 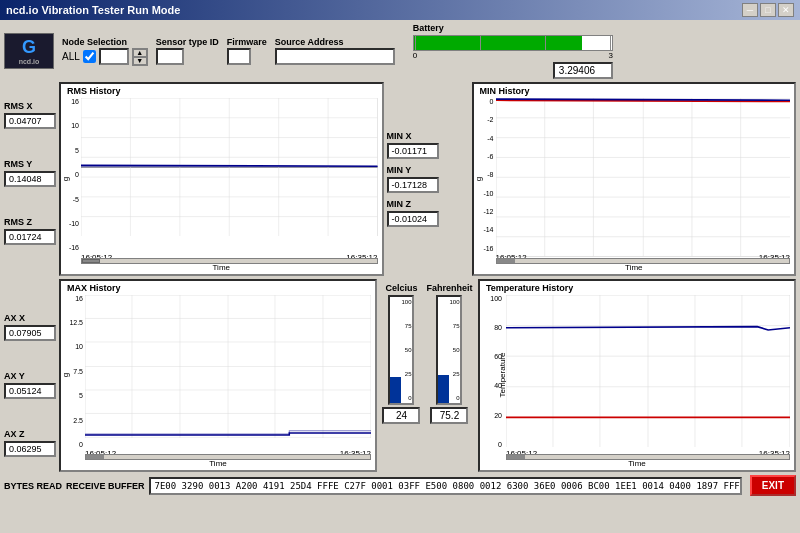 What do you see at coordinates (188, 42) in the screenshot?
I see `sensor-type-label: Sensor type ID` at bounding box center [188, 42].